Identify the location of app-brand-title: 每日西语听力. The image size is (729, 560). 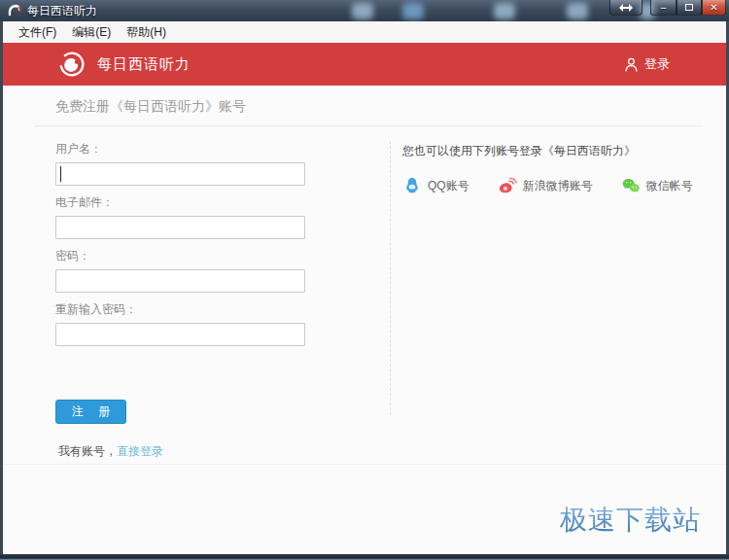
(144, 64).